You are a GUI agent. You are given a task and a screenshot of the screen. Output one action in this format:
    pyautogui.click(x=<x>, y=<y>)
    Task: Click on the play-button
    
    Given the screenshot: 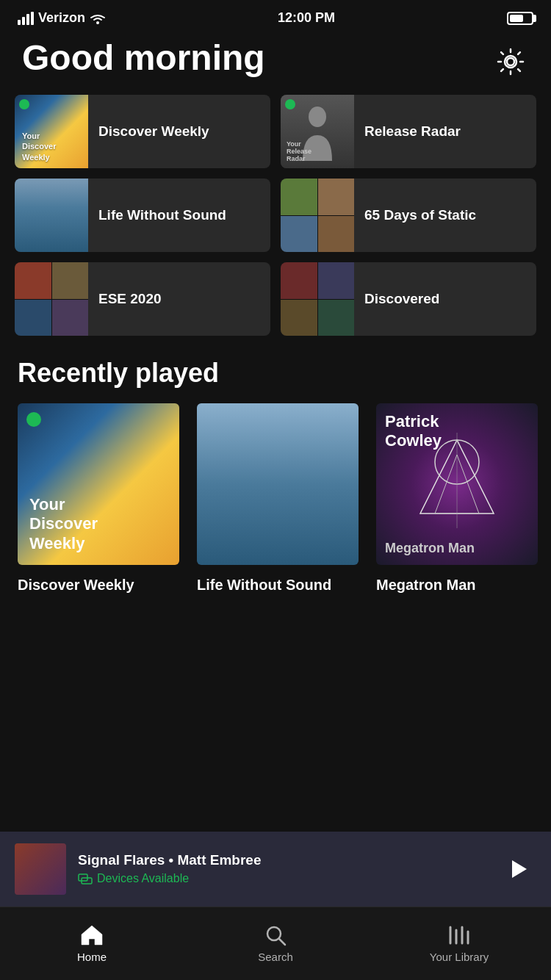 What is the action you would take?
    pyautogui.click(x=518, y=869)
    